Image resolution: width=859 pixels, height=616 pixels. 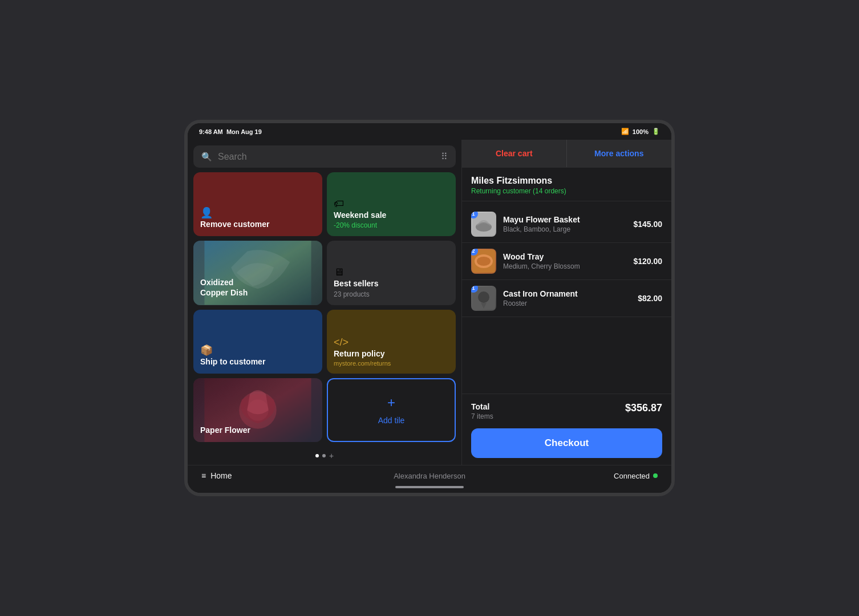 What do you see at coordinates (565, 220) in the screenshot?
I see `item-name-1: Mayu Flower Basket` at bounding box center [565, 220].